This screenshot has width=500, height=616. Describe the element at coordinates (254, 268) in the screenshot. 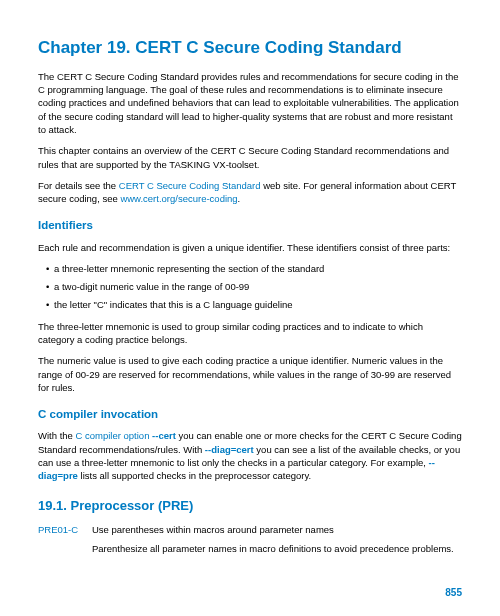

I see `list-item: a three-letter mnemonic representing the…` at that location.